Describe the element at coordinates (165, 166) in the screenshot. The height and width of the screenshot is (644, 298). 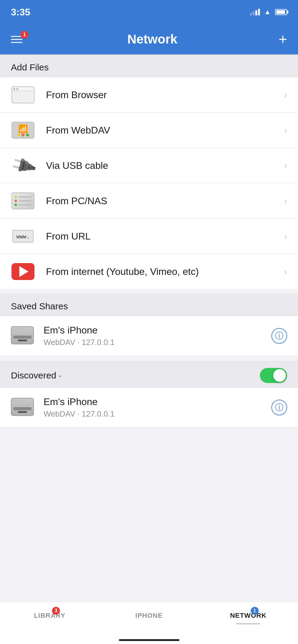
I see `usb-label: Via USB cable` at that location.